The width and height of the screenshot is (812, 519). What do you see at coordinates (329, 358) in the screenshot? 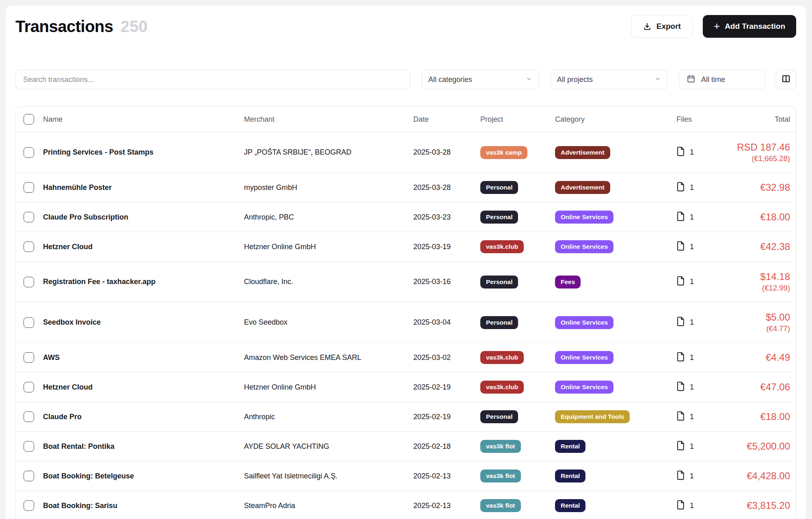
I see `transaction-merchant: Amazon Web Services EMEA SARL` at bounding box center [329, 358].